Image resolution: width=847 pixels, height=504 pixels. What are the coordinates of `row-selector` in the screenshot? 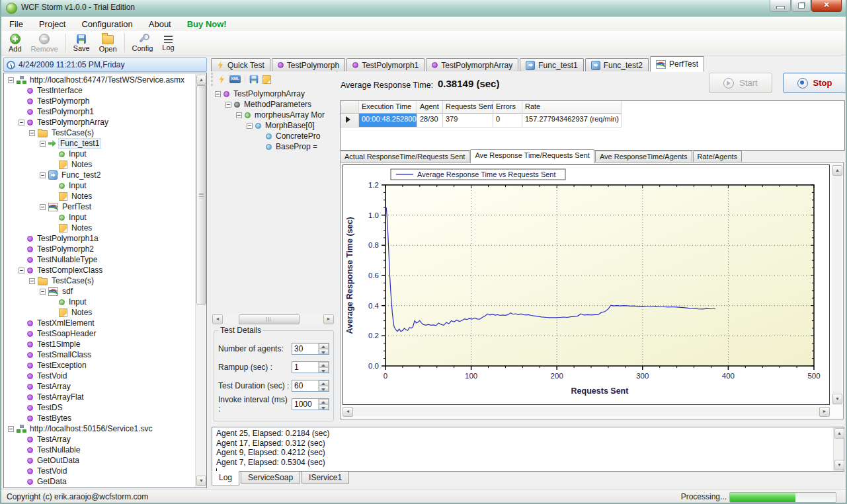 It's located at (350, 120).